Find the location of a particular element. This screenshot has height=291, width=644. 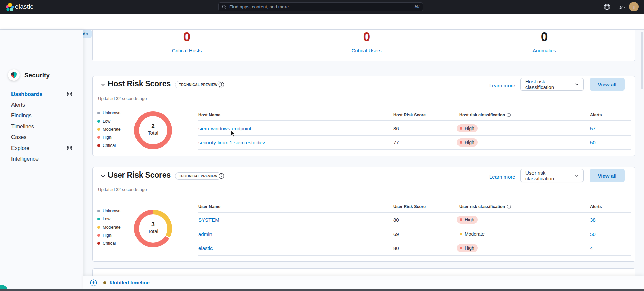

sidebar-item-findings: Findings is located at coordinates (42, 116).